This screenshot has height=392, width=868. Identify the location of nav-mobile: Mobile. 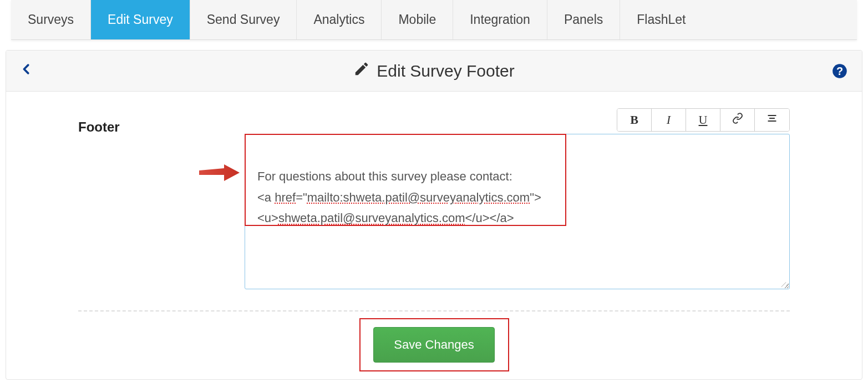
(417, 20).